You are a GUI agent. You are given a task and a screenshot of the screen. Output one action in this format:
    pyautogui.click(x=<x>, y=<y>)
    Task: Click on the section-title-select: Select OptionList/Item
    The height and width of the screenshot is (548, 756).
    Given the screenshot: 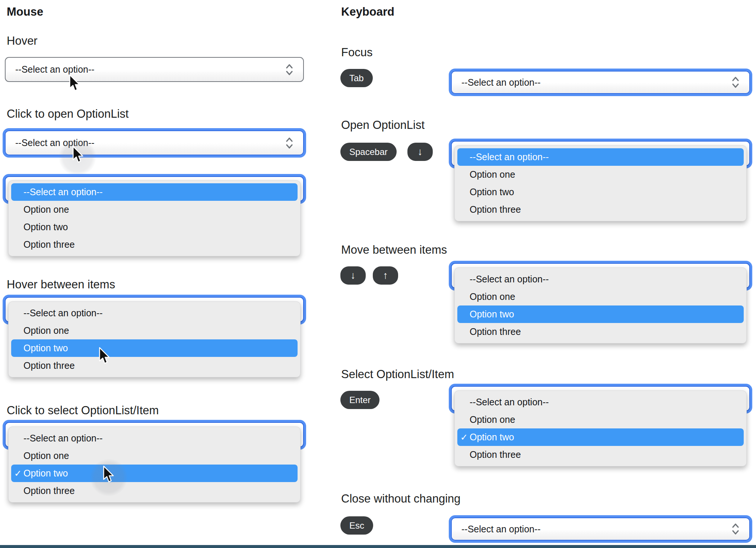 What is the action you would take?
    pyautogui.click(x=398, y=374)
    